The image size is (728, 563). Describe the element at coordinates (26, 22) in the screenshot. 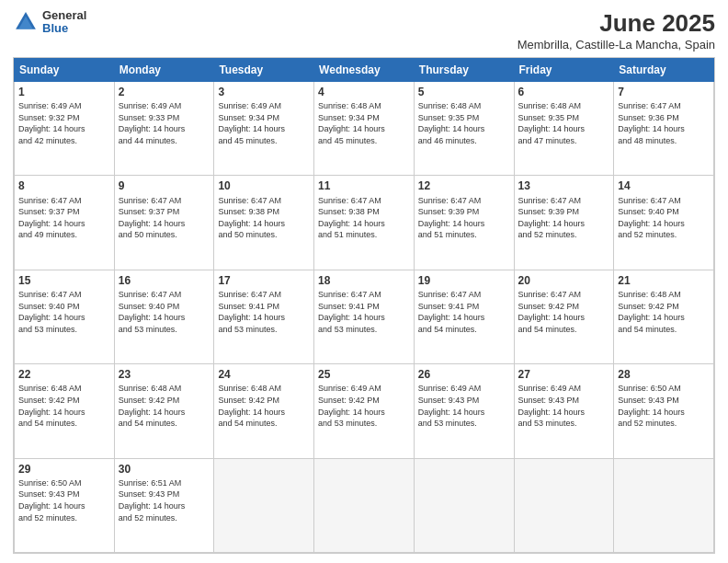

I see `logo-icon` at that location.